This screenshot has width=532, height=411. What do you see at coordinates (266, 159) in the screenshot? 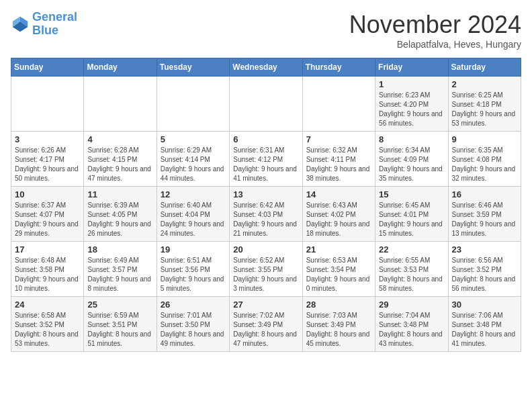
I see `calendar-week-row: 3Sunrise: 6:26 AM Sunset: 4:17 PM Daylig…` at bounding box center [266, 159].